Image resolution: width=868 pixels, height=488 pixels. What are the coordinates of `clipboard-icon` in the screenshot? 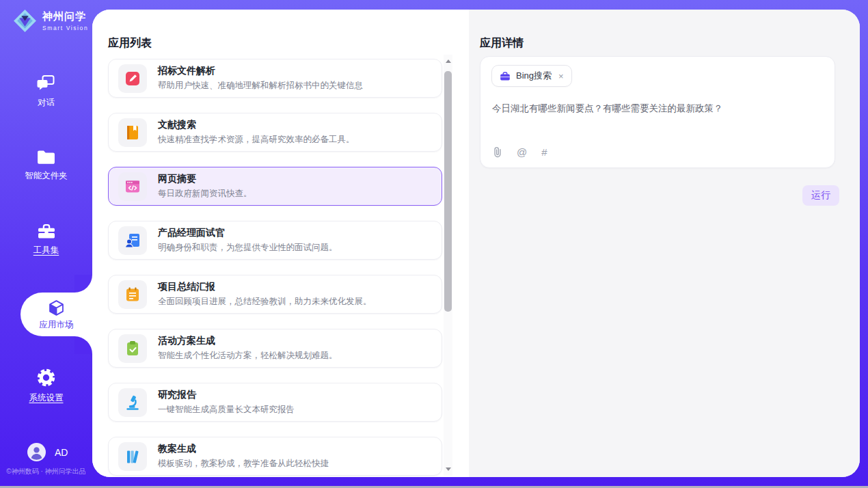 It's located at (133, 349).